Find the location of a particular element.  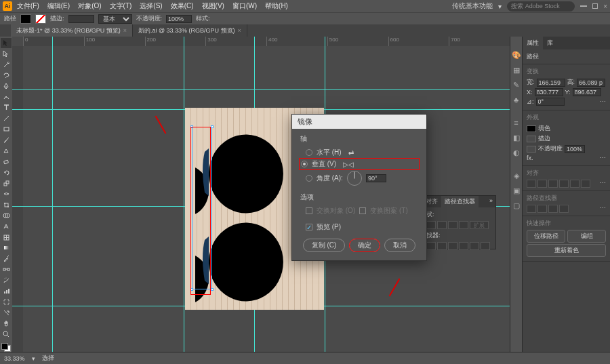

opacity-input is located at coordinates (179, 19).